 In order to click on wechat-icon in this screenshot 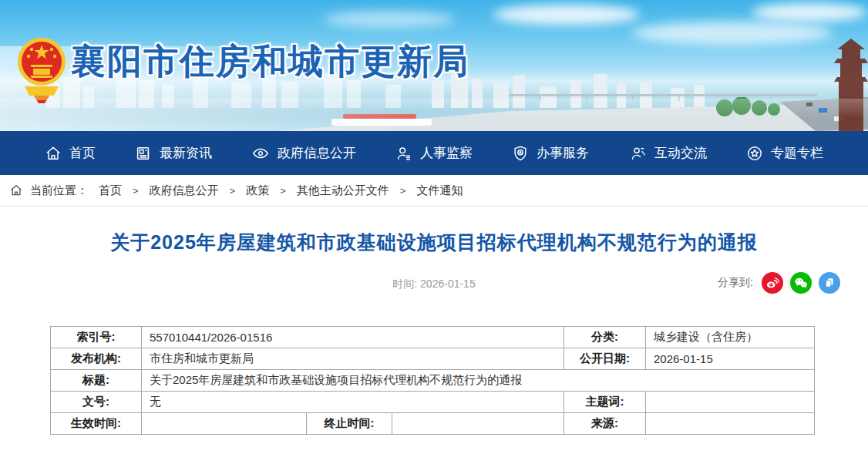, I will do `click(801, 283)`.